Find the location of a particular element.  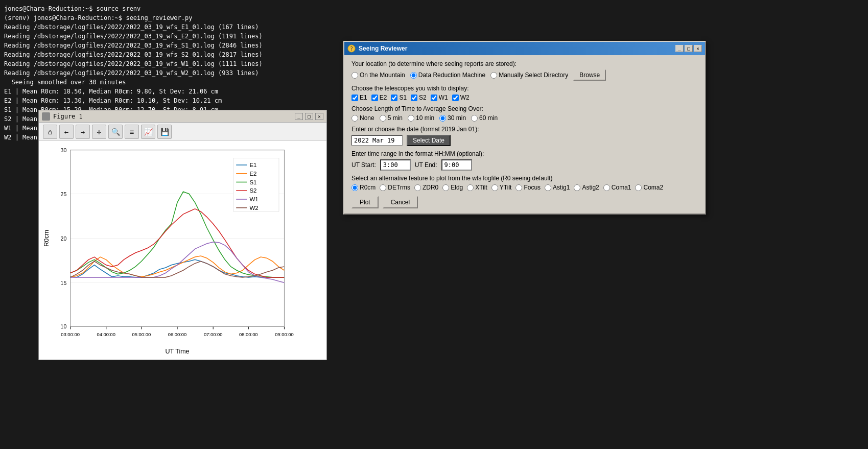

svg-text: 25 is located at coordinates (64, 194).